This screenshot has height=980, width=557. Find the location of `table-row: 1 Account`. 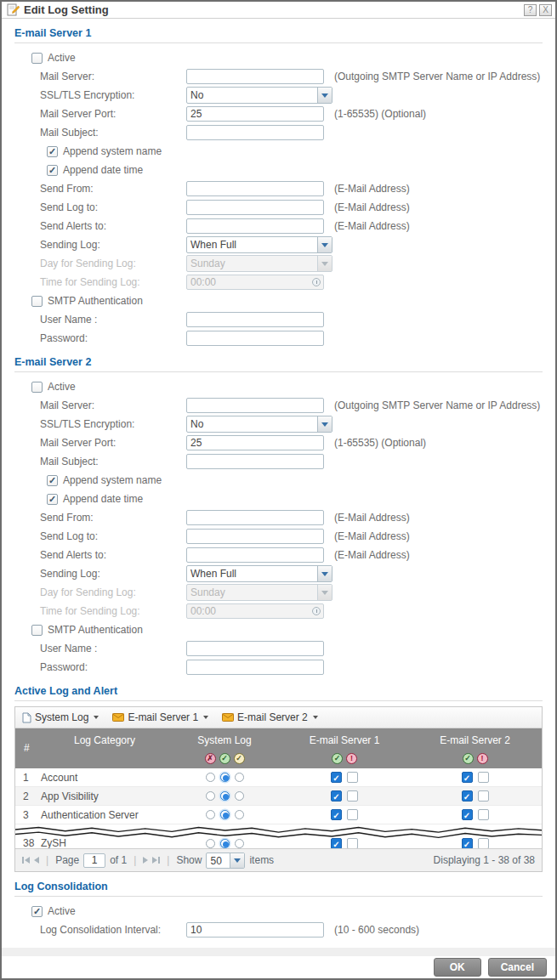

table-row: 1 Account is located at coordinates (279, 778).